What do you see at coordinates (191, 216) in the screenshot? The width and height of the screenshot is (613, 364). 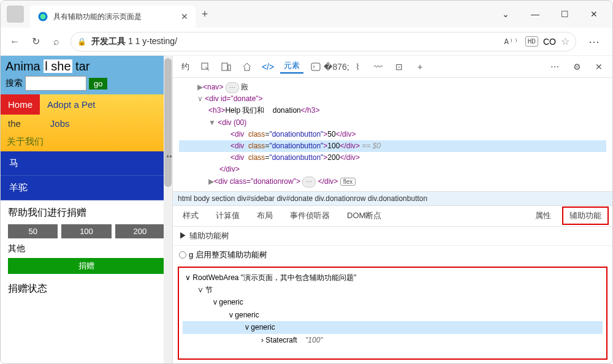 I see `subtab-styles: 样式` at bounding box center [191, 216].